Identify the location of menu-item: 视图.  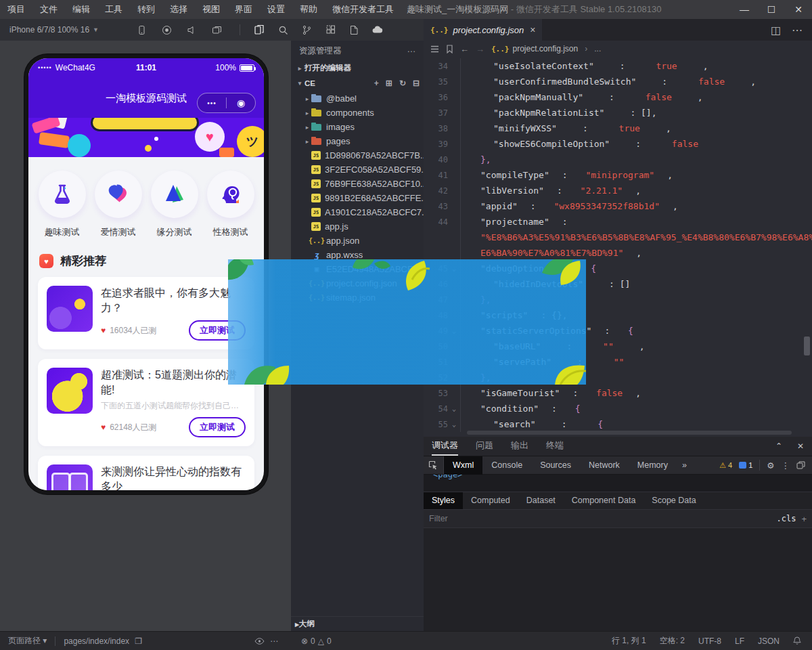
(211, 9).